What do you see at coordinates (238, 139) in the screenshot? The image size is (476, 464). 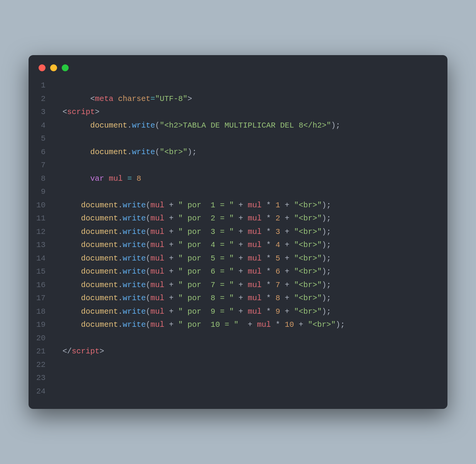 I see `code-line: 5` at bounding box center [238, 139].